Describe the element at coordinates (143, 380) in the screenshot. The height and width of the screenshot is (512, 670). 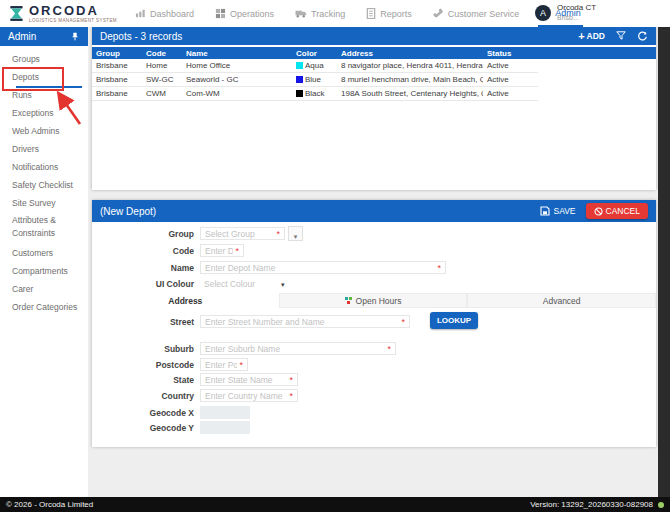
I see `state-label: State` at that location.